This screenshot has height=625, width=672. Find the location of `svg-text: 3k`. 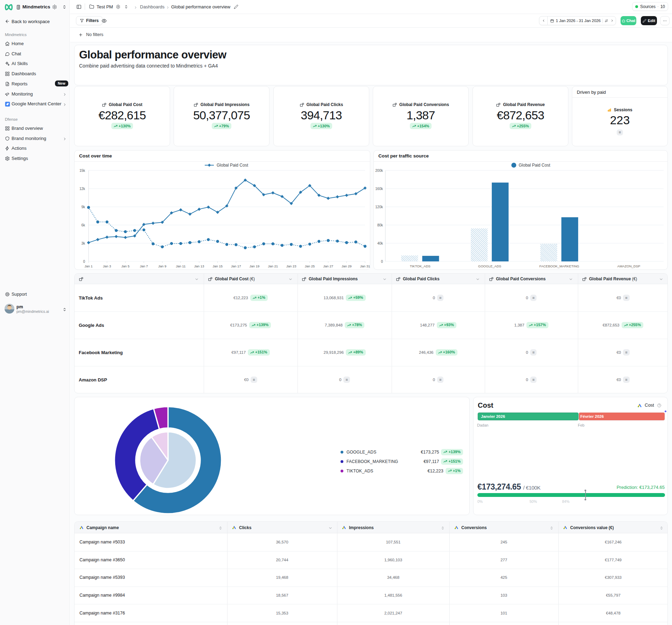

svg-text: 3k is located at coordinates (83, 244).